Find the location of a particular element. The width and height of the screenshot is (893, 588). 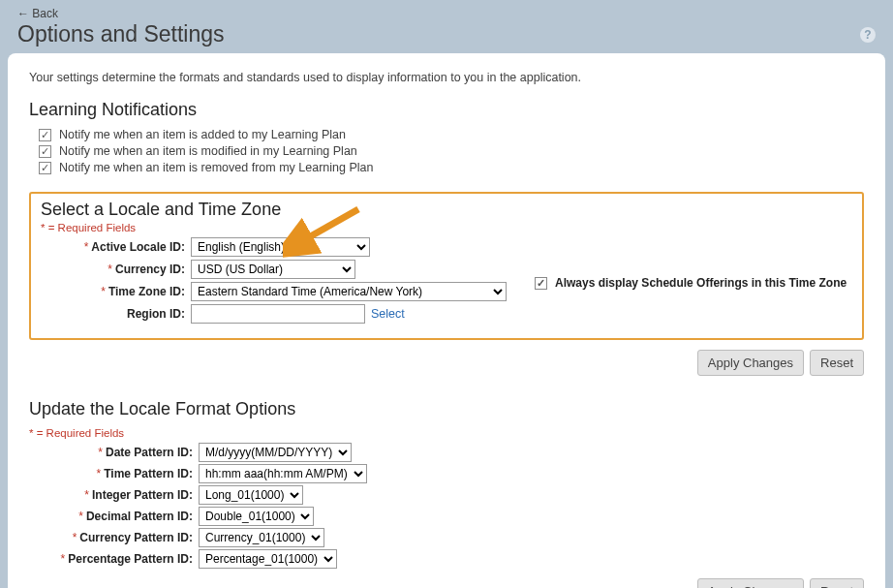

format-required-note: * = Required Fields is located at coordinates (446, 433).